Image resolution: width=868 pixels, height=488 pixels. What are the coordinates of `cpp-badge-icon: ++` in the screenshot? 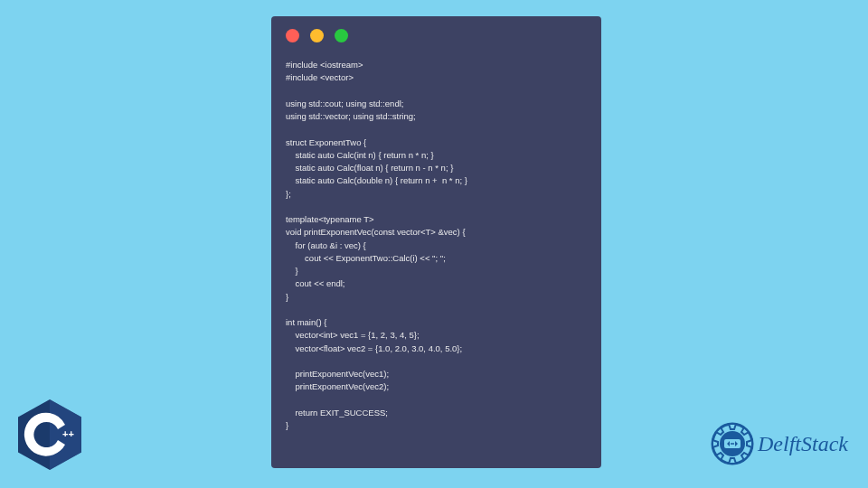 It's located at (50, 435).